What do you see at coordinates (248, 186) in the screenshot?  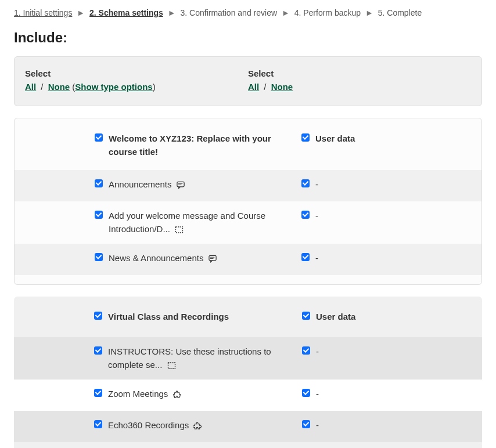 I see `activity-row: Announcements -` at bounding box center [248, 186].